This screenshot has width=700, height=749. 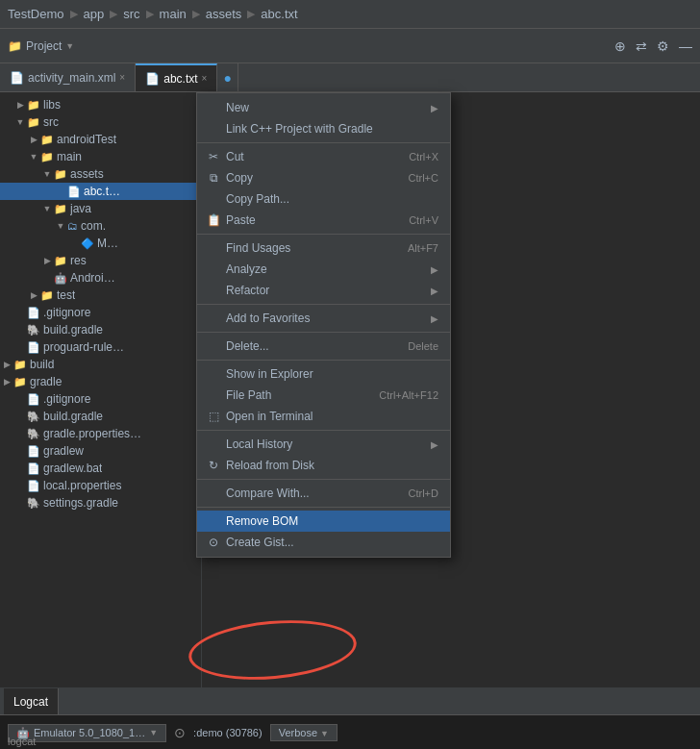 I want to click on toolbar-icons: ⊕ ⇄ ⚙ —, so click(x=654, y=46).